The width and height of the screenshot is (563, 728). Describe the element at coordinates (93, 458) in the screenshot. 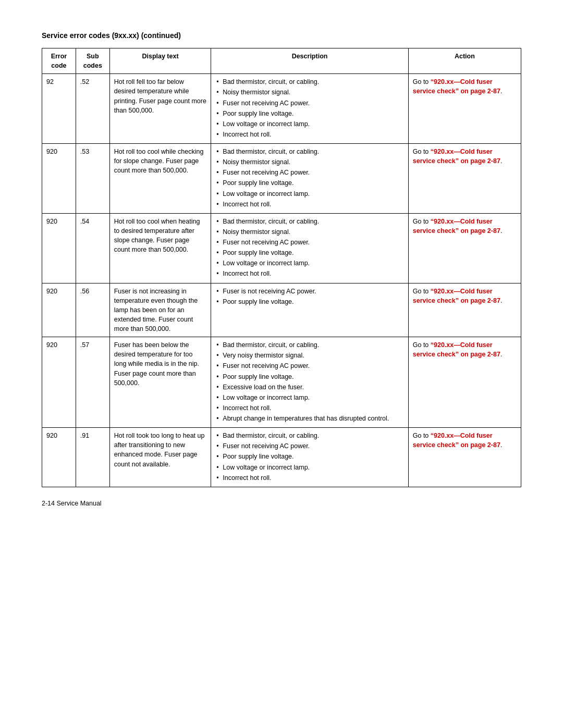

I see `cell-sub-codes: .91` at that location.